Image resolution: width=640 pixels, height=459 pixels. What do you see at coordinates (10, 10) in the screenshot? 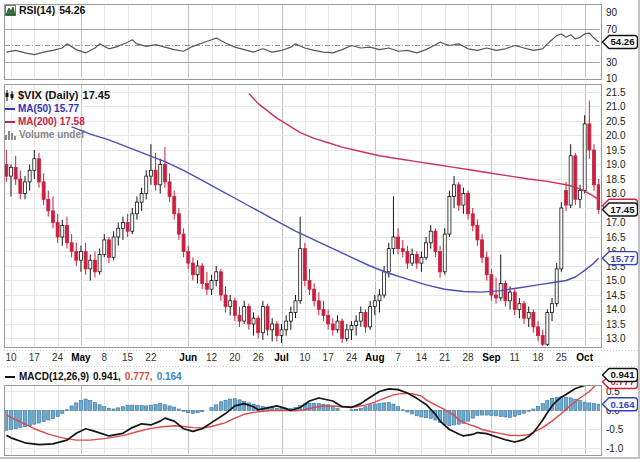
I see `indicator-chart-icon` at bounding box center [10, 10].